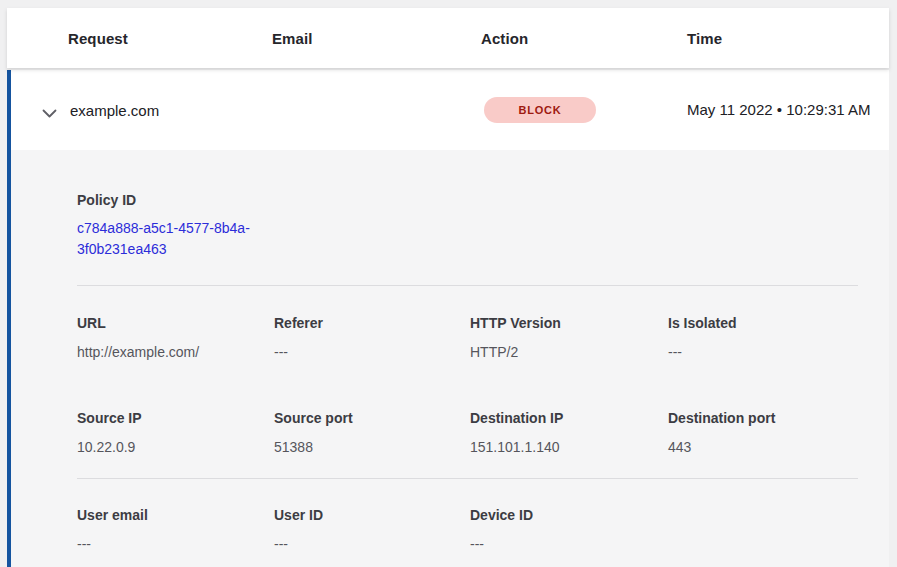 This screenshot has width=897, height=567. I want to click on field-label: HTTP Version, so click(569, 324).